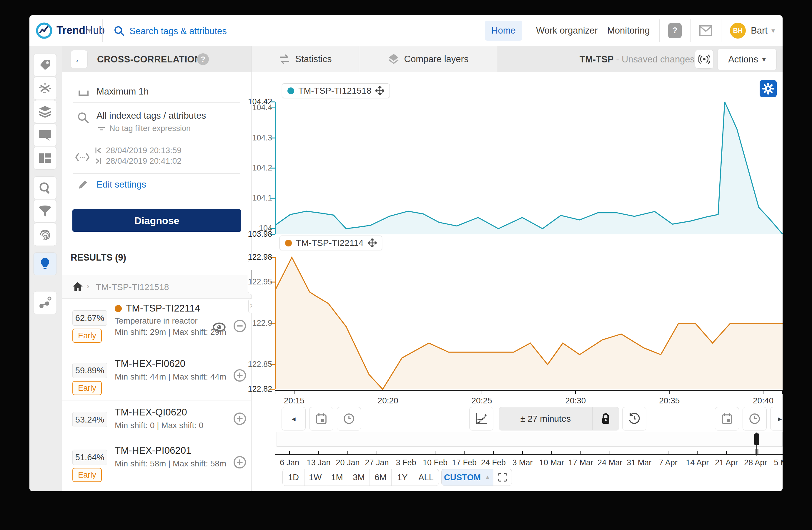  What do you see at coordinates (706, 31) in the screenshot?
I see `mail-icon` at bounding box center [706, 31].